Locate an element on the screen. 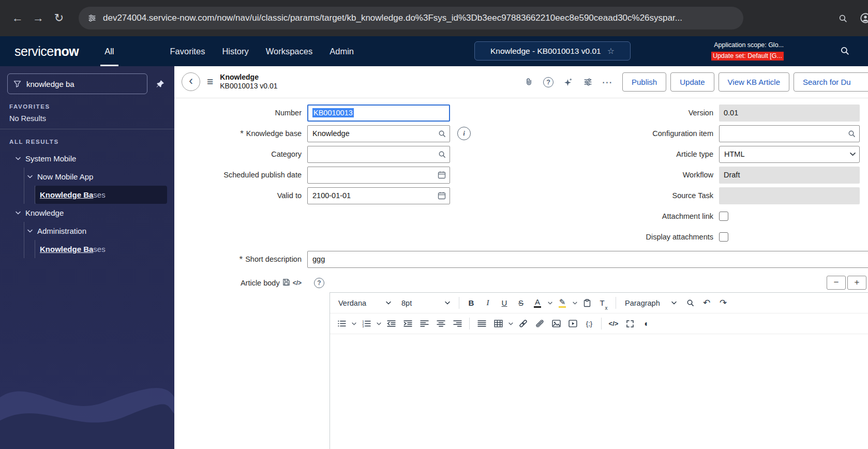 The height and width of the screenshot is (449, 868). view-kb-article-button: View KB Article is located at coordinates (754, 82).